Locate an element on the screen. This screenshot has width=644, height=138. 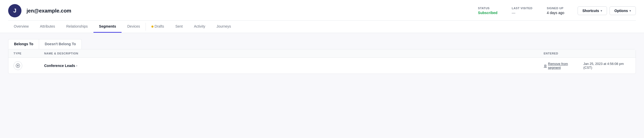
options-chevron-icon: ▾ is located at coordinates (630, 11).